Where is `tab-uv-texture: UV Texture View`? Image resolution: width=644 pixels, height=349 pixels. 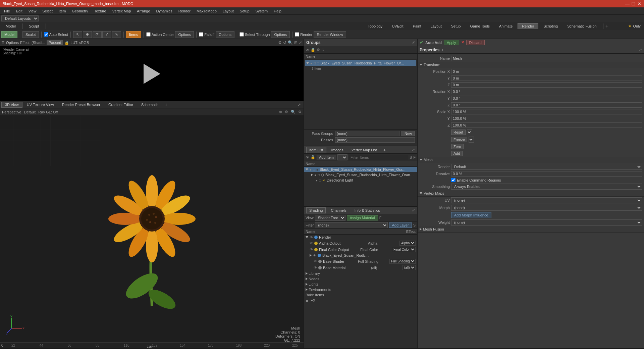 tab-uv-texture: UV Texture View is located at coordinates (40, 105).